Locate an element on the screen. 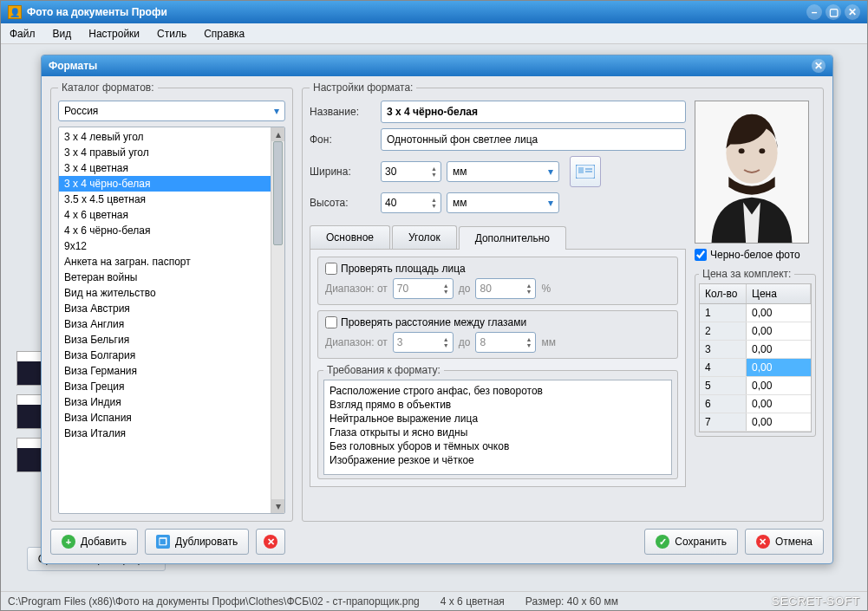  width-spinner: 30▲▼ is located at coordinates (411, 172).